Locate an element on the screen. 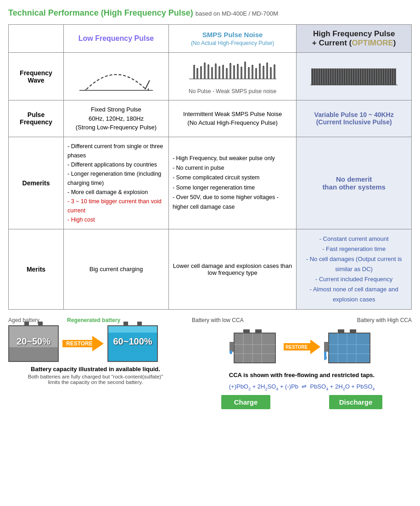 The width and height of the screenshot is (420, 506). col-high-merits: - Constant current amount - Fast regener… is located at coordinates (354, 269).